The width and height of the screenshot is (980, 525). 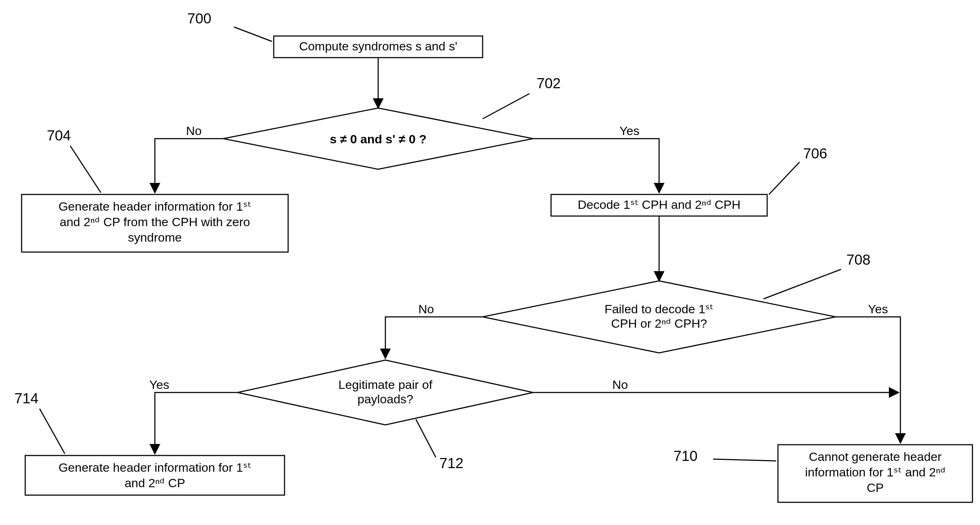 What do you see at coordinates (378, 46) in the screenshot?
I see `node-700-text: Compute syndromes s and s'` at bounding box center [378, 46].